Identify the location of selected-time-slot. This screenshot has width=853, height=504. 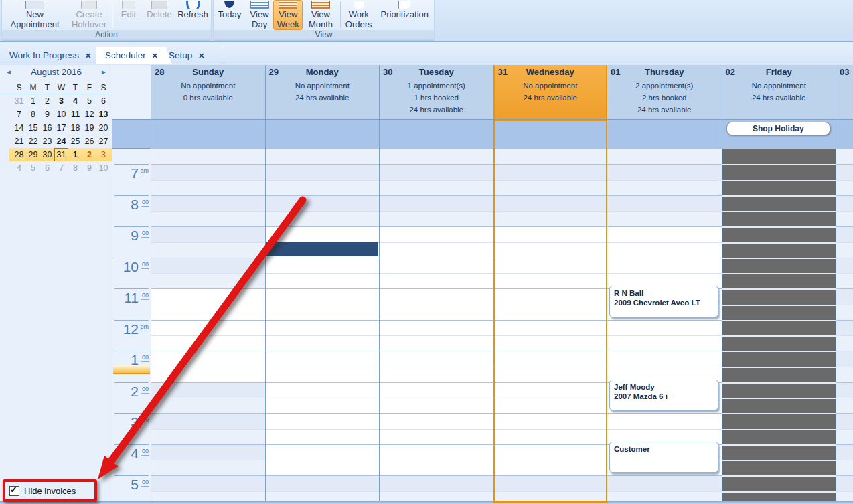
(323, 249).